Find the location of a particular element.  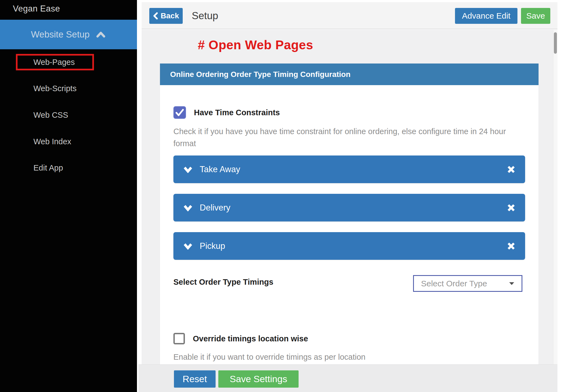

panel-footer: Reset Save Settings is located at coordinates (348, 378).